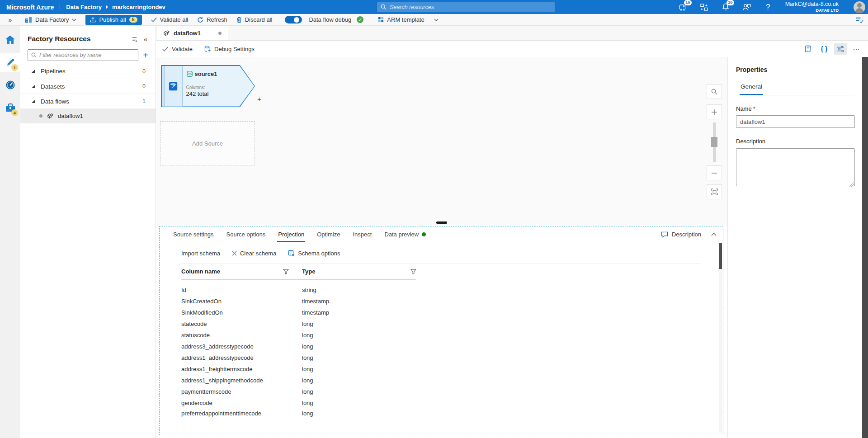  What do you see at coordinates (470, 7) in the screenshot?
I see `search-input` at bounding box center [470, 7].